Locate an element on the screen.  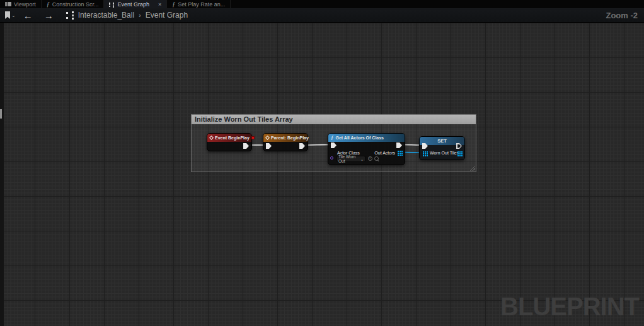
tab-label: Event Graph is located at coordinates (134, 4).